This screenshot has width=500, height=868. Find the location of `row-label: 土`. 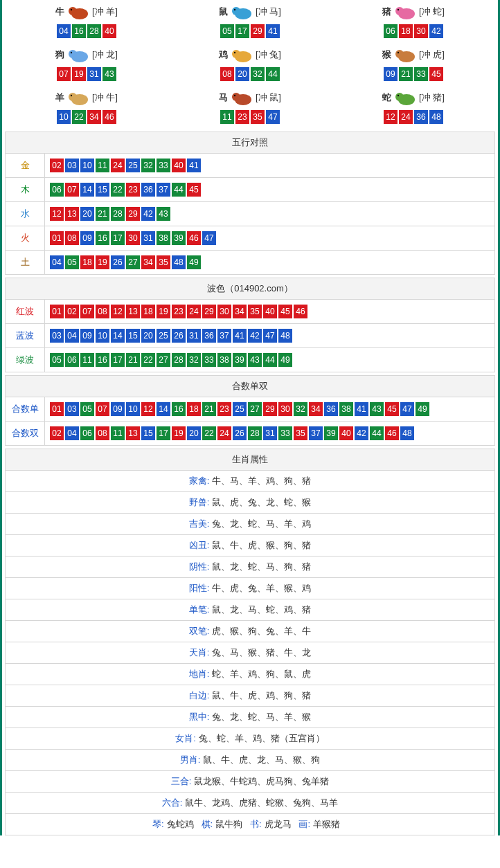

row-label: 土 is located at coordinates (25, 263).